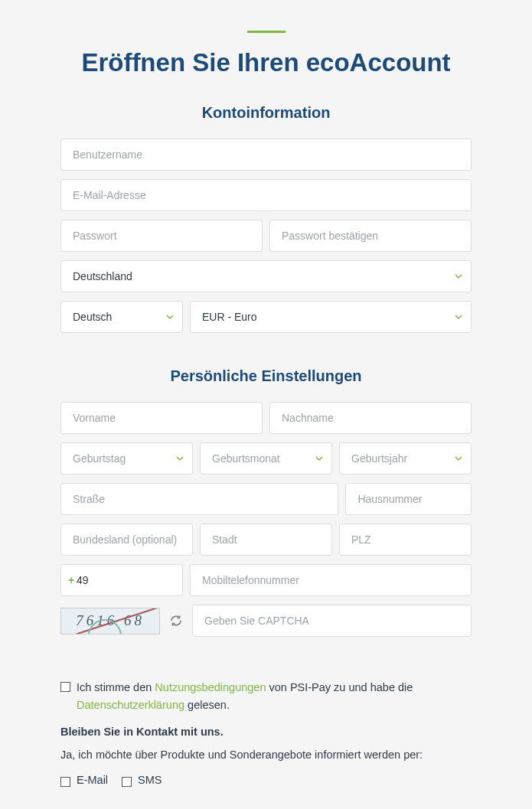  Describe the element at coordinates (127, 782) in the screenshot. I see `sms-checkbox` at that location.